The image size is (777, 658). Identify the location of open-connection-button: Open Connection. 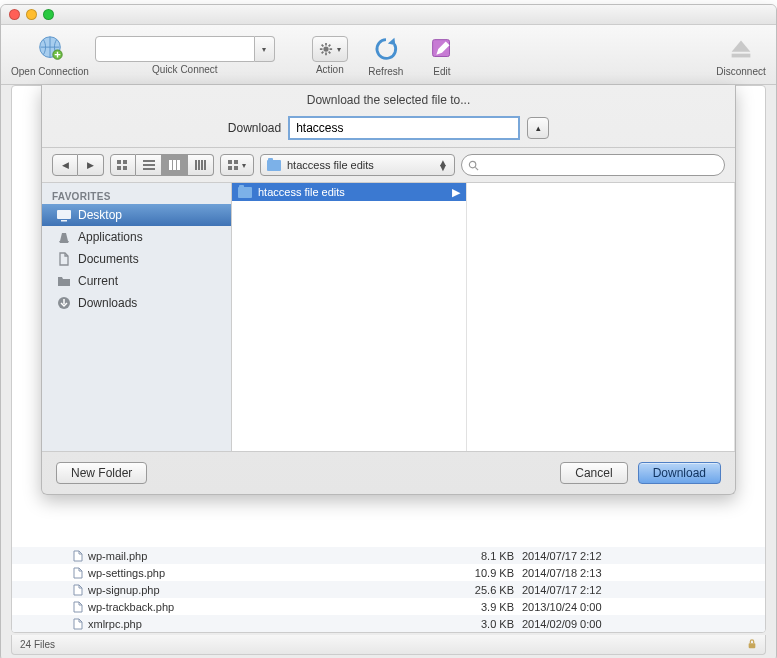
(50, 56).